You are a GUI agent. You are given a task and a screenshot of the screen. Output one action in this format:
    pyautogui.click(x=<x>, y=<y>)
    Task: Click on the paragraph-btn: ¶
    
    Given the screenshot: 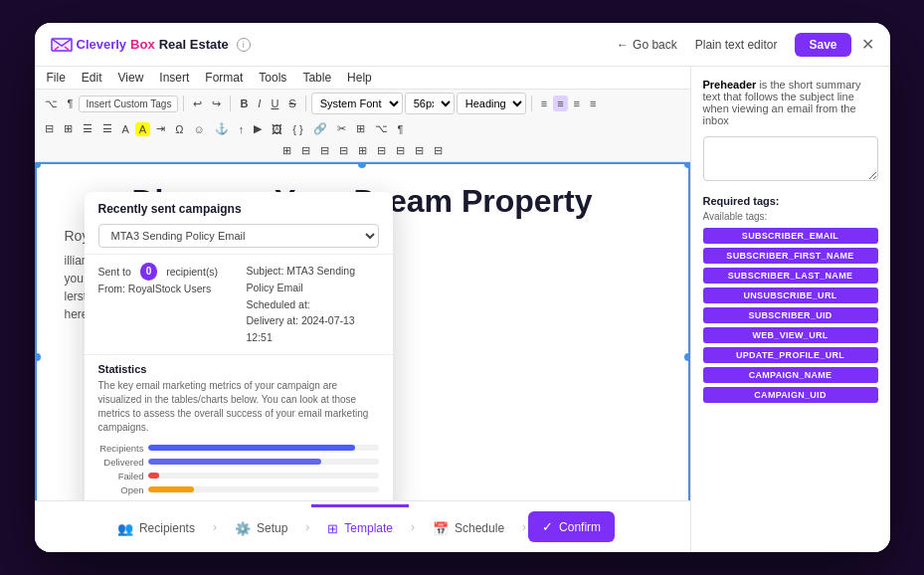 What is the action you would take?
    pyautogui.click(x=71, y=103)
    